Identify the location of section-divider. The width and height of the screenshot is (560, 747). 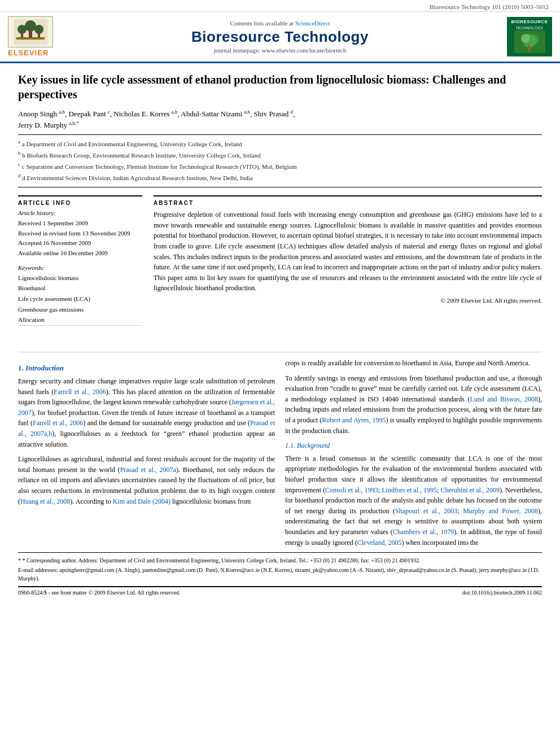
(280, 352).